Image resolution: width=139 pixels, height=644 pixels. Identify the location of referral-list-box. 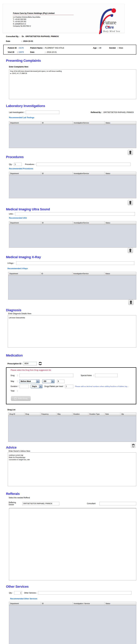
(72, 544).